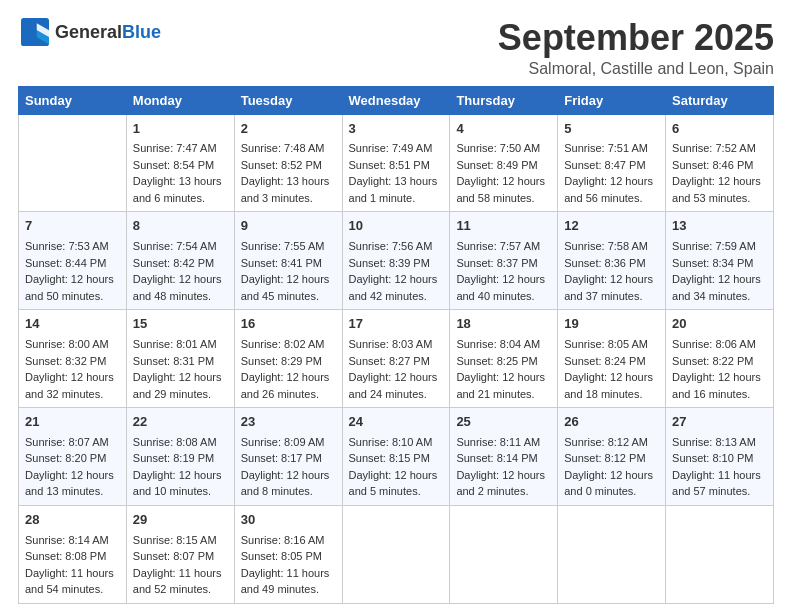  I want to click on day-number: 4, so click(504, 130).